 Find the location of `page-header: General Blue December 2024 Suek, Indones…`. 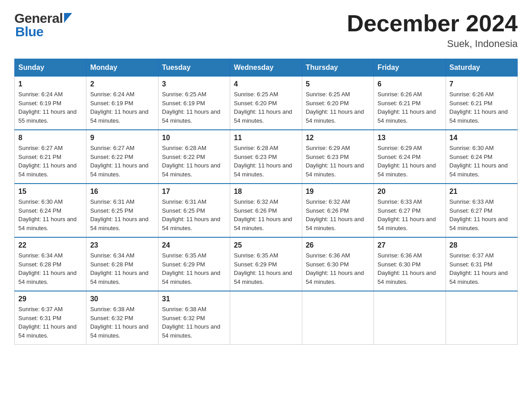

page-header: General Blue December 2024 Suek, Indones… is located at coordinates (266, 30).